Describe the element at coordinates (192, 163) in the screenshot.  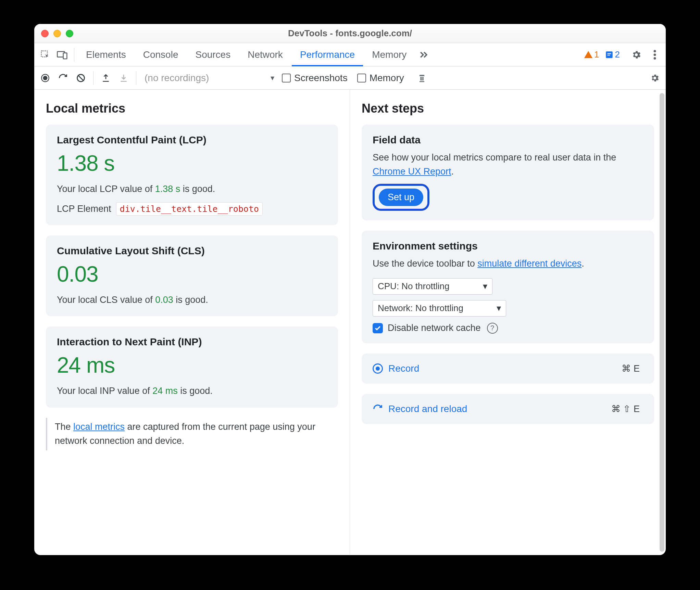
I see `lcp-value: 1.38 s` at that location.